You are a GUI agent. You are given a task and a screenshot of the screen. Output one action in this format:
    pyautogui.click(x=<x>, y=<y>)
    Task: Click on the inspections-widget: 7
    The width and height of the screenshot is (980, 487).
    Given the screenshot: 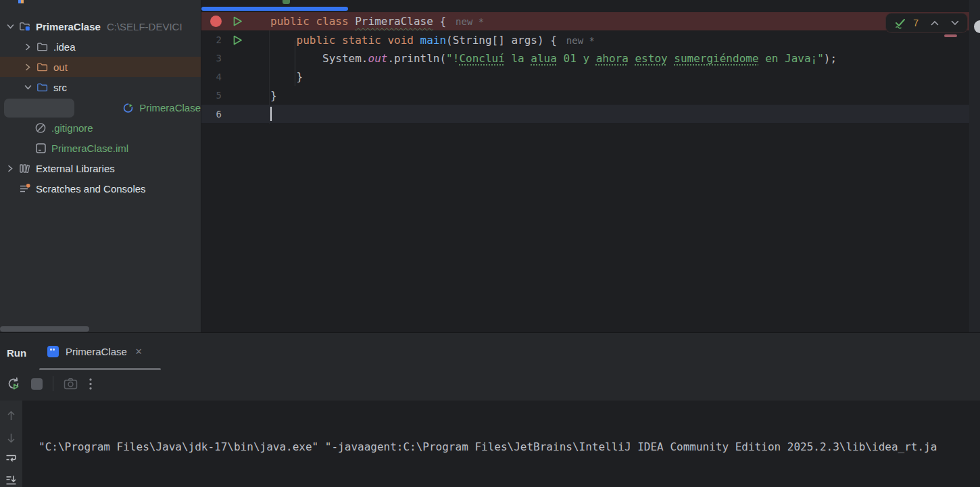 What is the action you would take?
    pyautogui.click(x=927, y=23)
    